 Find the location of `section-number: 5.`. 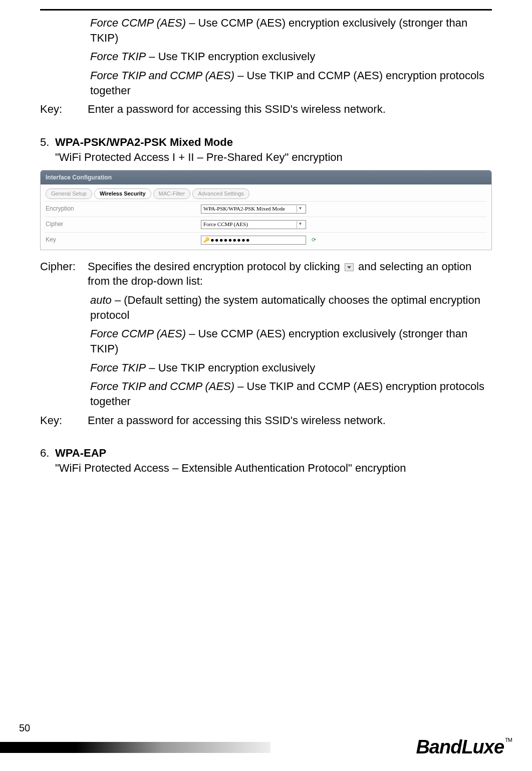

section-number: 5. is located at coordinates (48, 142).